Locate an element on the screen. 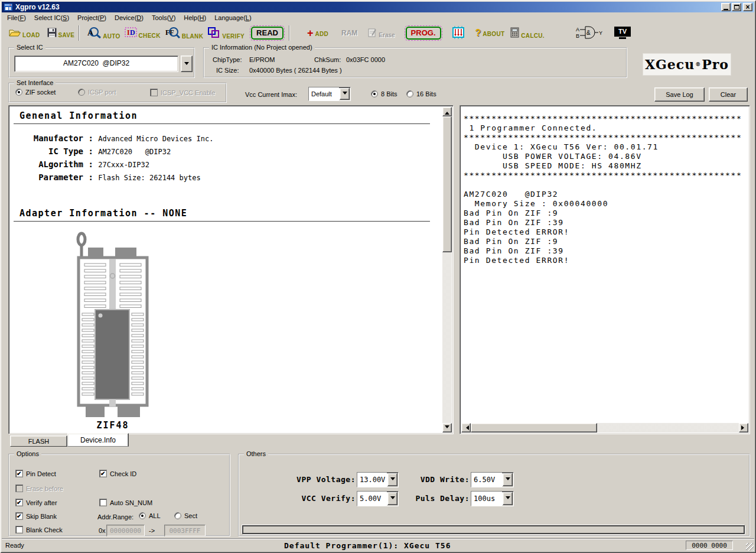 The image size is (756, 553). erase-button: Erase is located at coordinates (382, 33).